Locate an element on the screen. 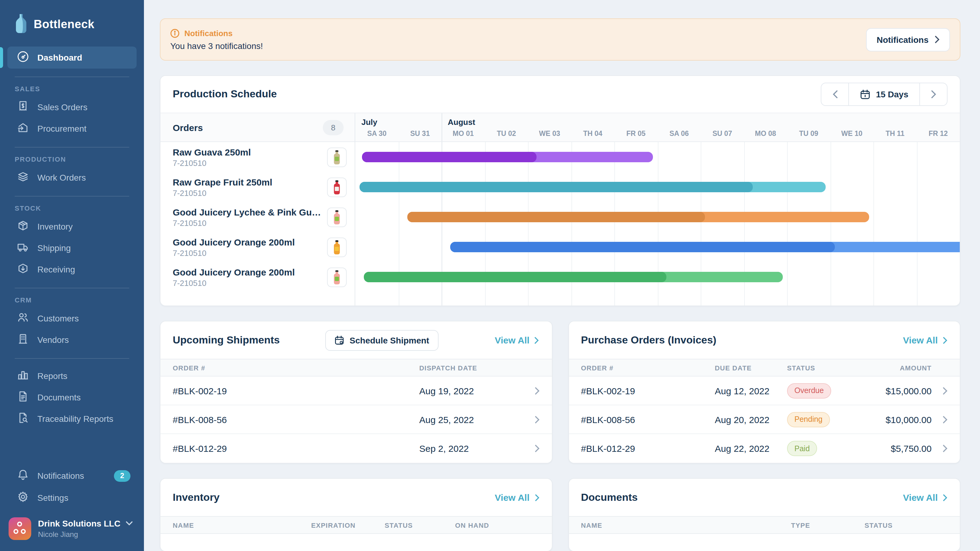 The image size is (980, 551). sidebar-item-label: Procurement is located at coordinates (62, 128).